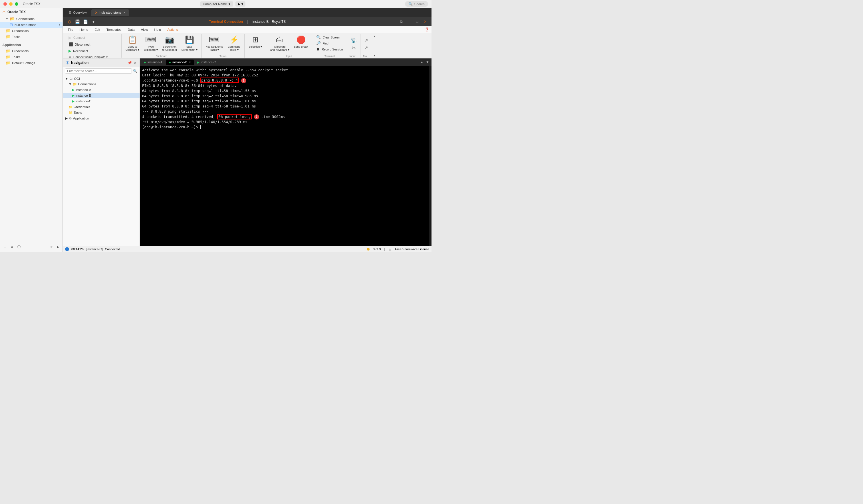 Image resolution: width=863 pixels, height=504 pixels. Describe the element at coordinates (101, 90) in the screenshot. I see `nav-item-instance-a: ▶ instance-A` at that location.